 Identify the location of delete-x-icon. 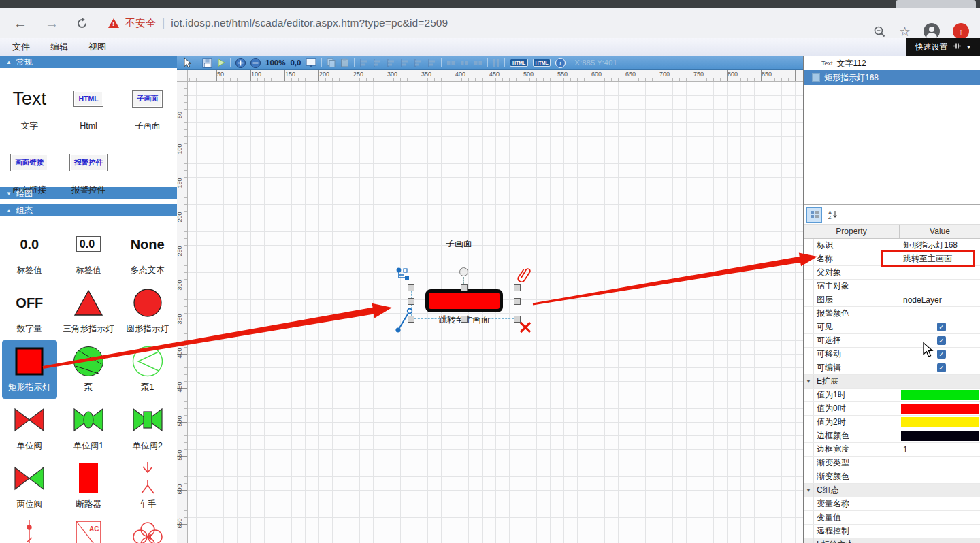
(525, 327).